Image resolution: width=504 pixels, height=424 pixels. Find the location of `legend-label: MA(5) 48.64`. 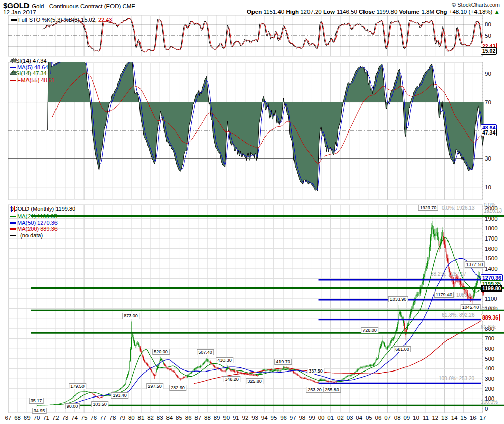

legend-label: MA(5) 48.64 is located at coordinates (33, 67).